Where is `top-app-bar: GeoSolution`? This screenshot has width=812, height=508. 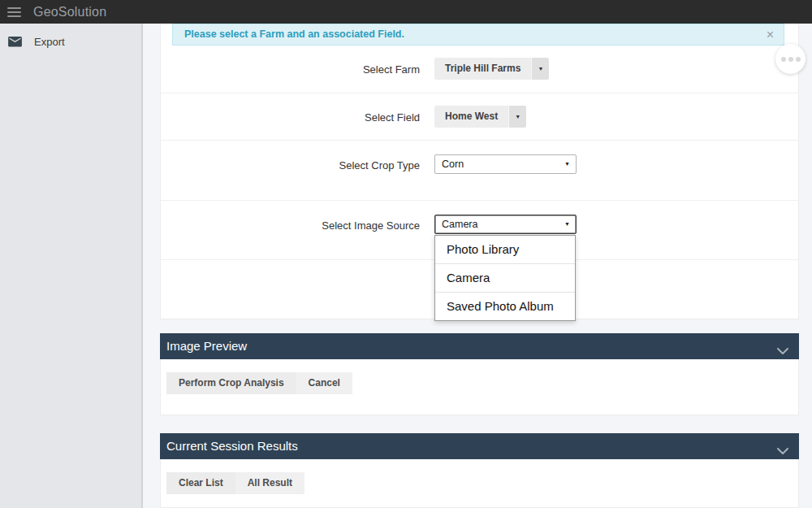
top-app-bar: GeoSolution is located at coordinates (406, 11).